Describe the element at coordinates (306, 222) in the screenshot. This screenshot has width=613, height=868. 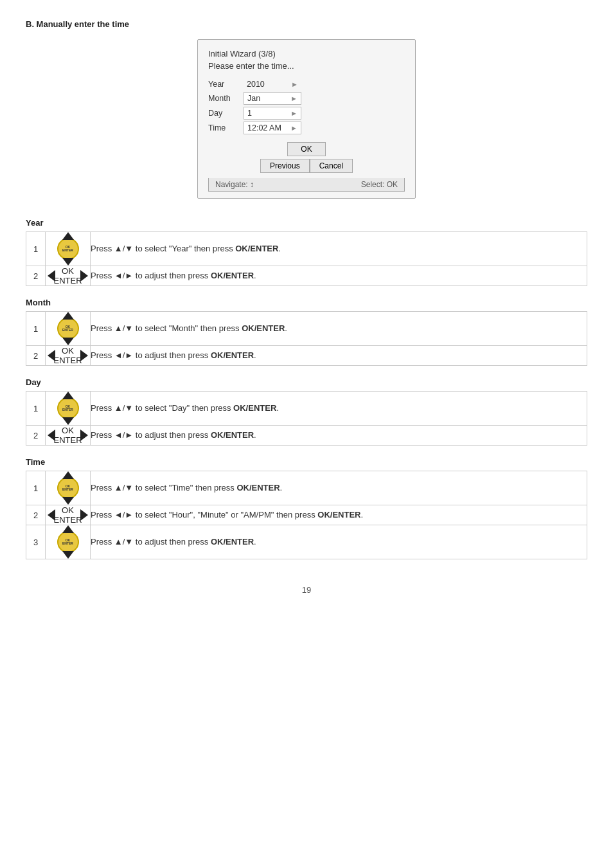
I see `year-section-title: Year` at that location.